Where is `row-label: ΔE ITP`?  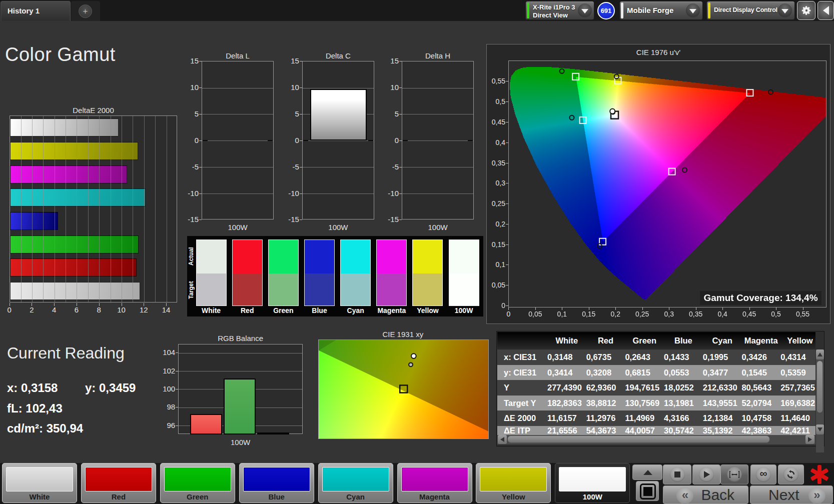 row-label: ΔE ITP is located at coordinates (522, 431).